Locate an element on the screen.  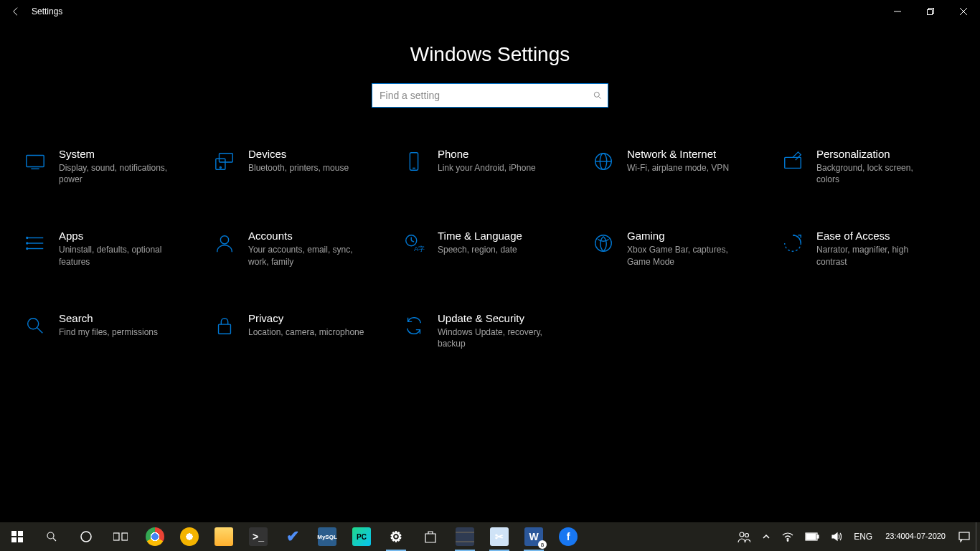
taskbar-app-snipping-tool: ✂ is located at coordinates (499, 537).